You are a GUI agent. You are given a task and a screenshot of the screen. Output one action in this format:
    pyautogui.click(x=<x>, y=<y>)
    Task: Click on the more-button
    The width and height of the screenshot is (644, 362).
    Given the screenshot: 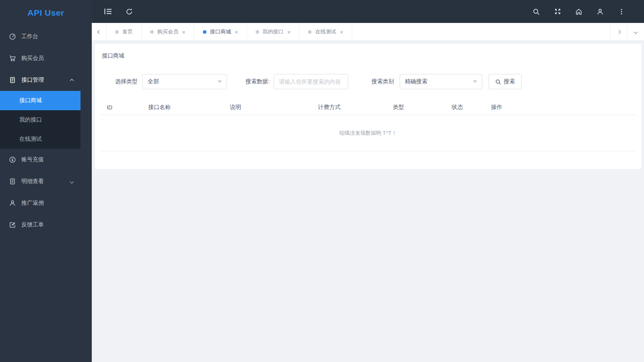 What is the action you would take?
    pyautogui.click(x=621, y=12)
    